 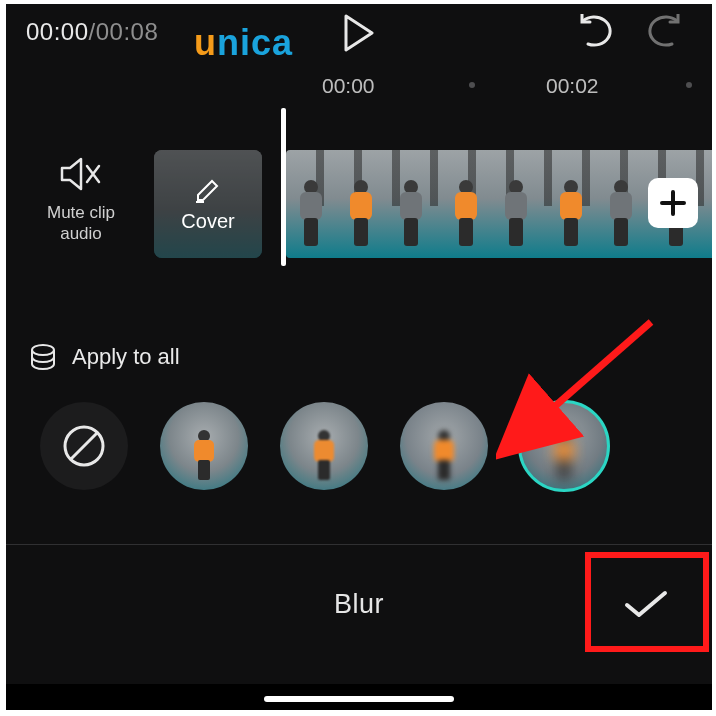 What do you see at coordinates (359, 544) in the screenshot?
I see `divider` at bounding box center [359, 544].